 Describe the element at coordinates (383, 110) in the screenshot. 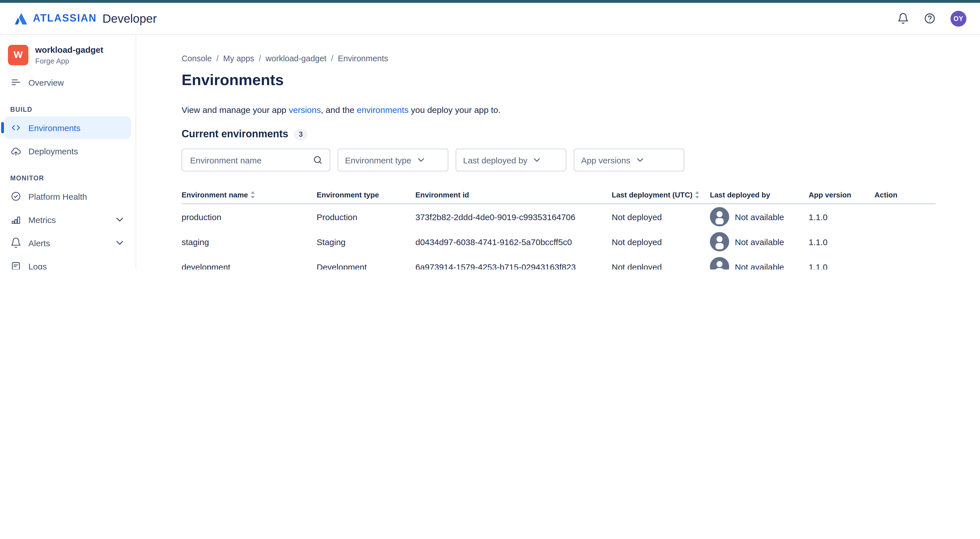

I see `environments-link: environments` at that location.